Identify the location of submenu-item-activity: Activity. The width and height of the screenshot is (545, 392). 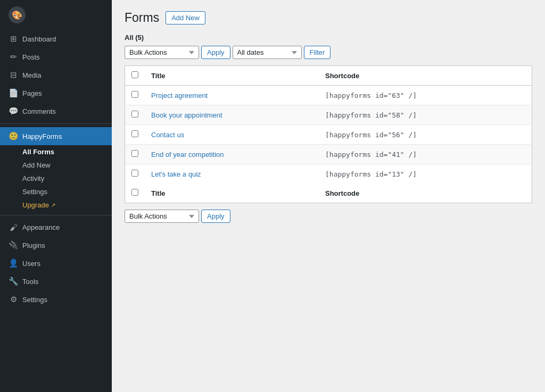
(56, 179).